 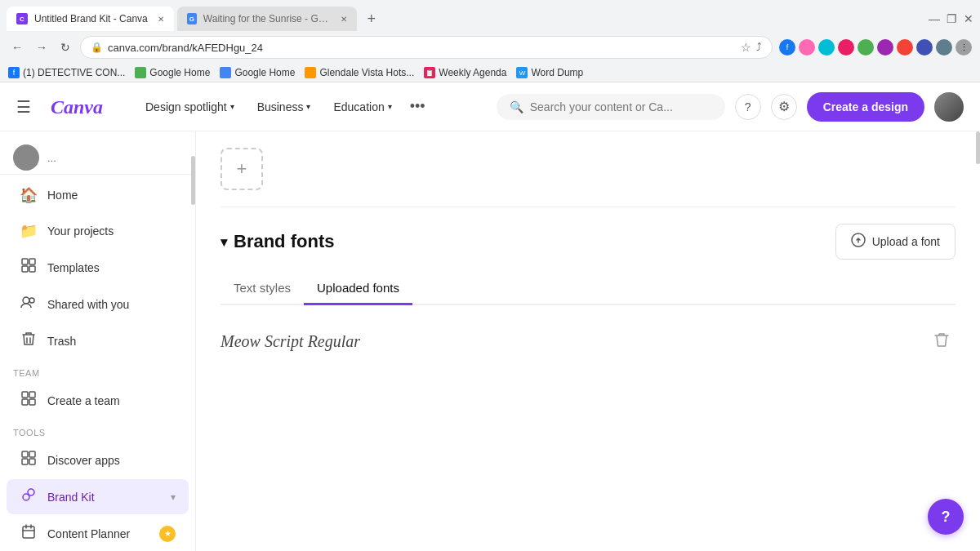 I want to click on canva-logo-svg: Canva, so click(x=83, y=107).